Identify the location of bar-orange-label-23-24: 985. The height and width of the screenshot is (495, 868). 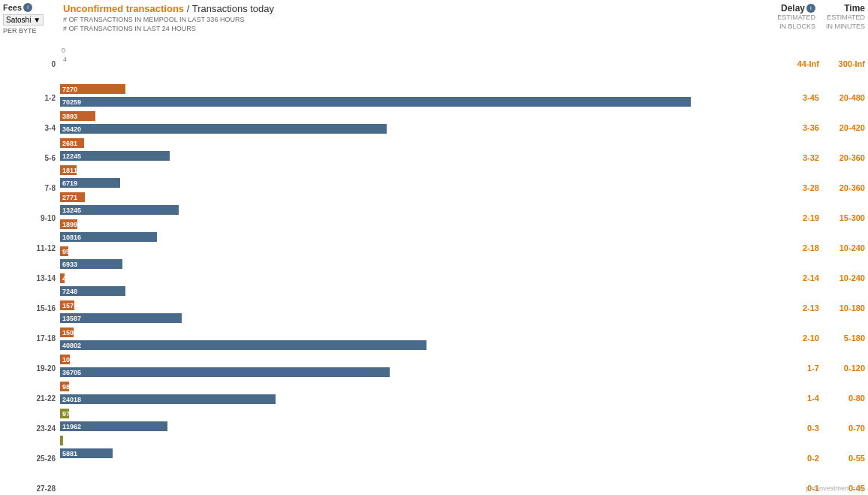
(67, 387).